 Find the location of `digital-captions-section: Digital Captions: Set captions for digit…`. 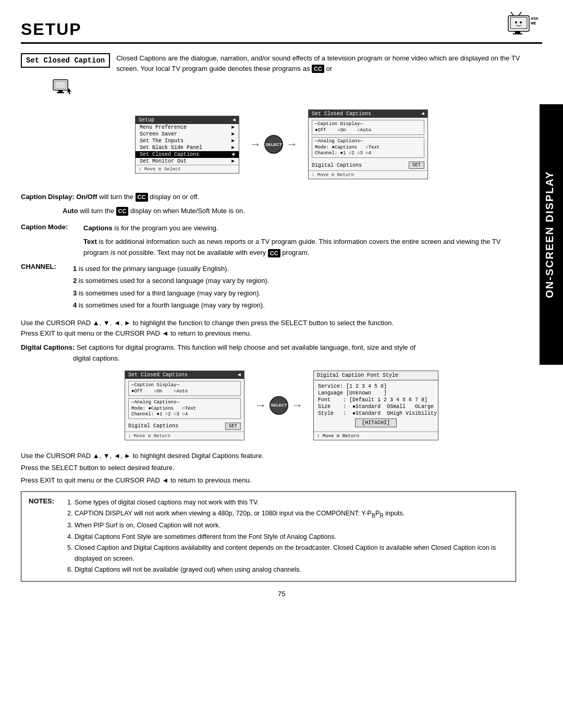

digital-captions-section: Digital Captions: Set captions for digit… is located at coordinates (282, 353).